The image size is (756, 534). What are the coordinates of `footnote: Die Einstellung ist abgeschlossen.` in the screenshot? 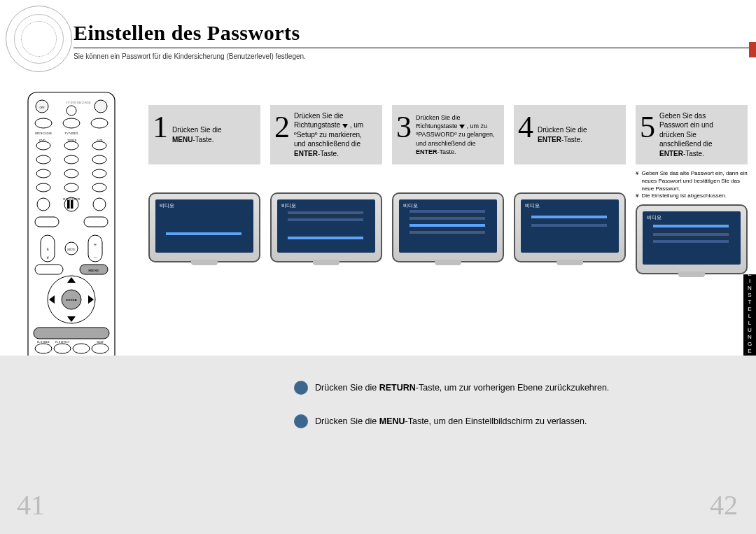 It's located at (692, 196).